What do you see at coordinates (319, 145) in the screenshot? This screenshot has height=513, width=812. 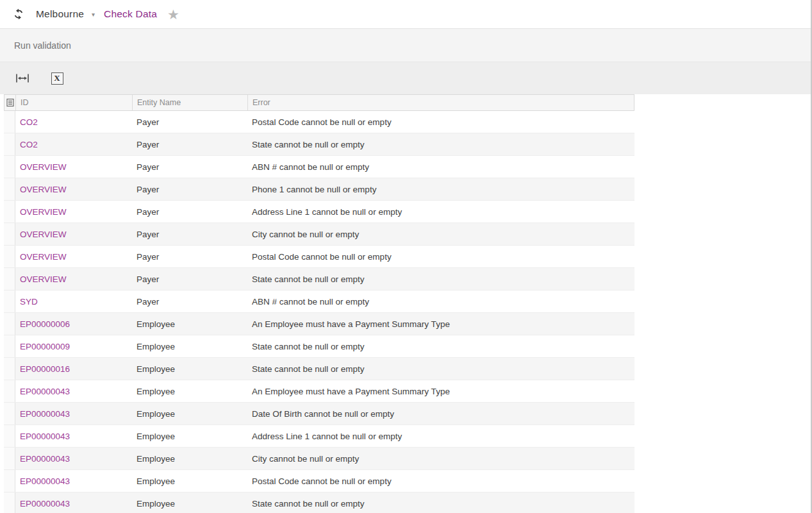 I see `table-row: CO2PayerState cannot be null or empty` at bounding box center [319, 145].